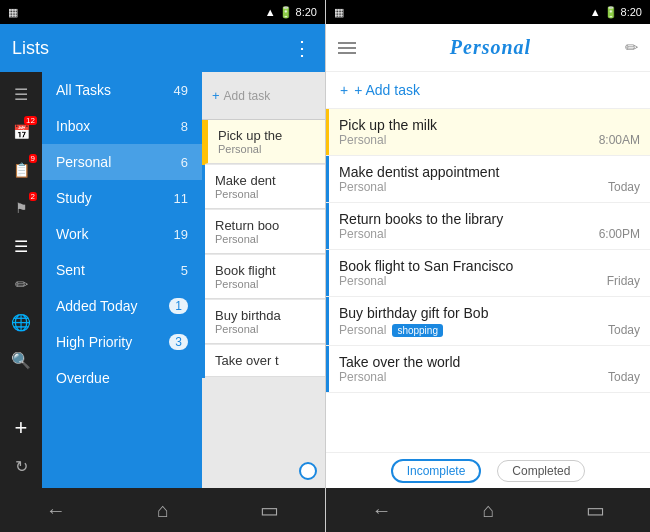 This screenshot has width=650, height=532. Describe the element at coordinates (122, 270) in the screenshot. I see `sidebar-item-sent: Sent 5` at that location.